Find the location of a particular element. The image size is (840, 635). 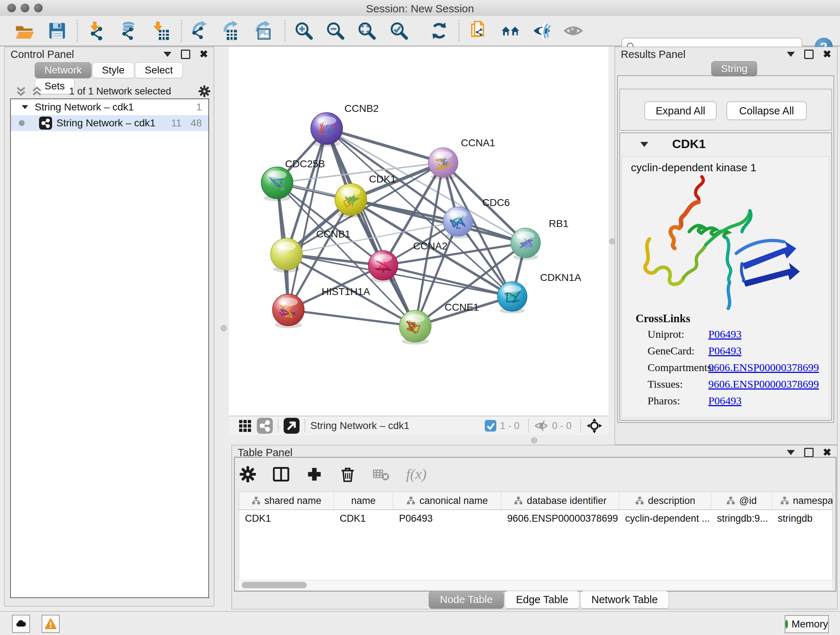

network-options-gear-icon is located at coordinates (204, 91).